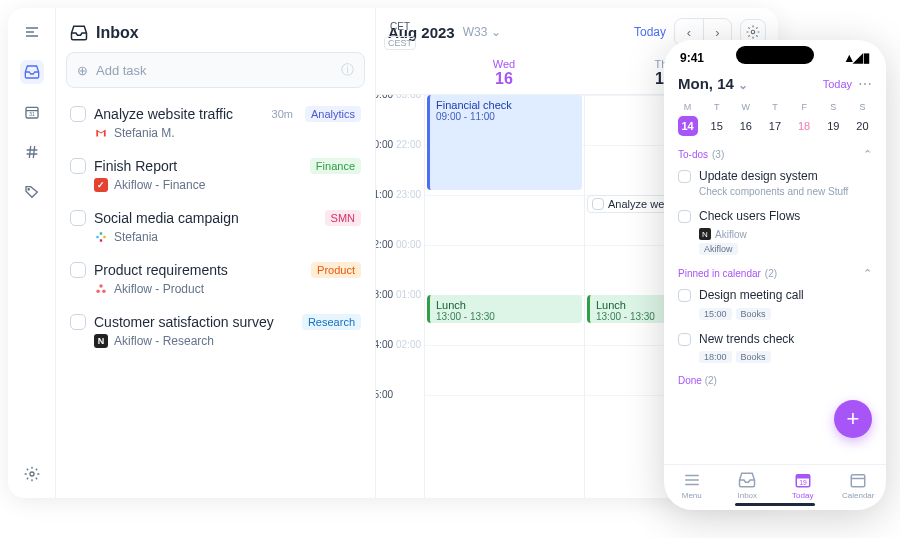  Describe the element at coordinates (775, 306) in the screenshot. I see `pinned-meeting: Design meeting call 15:00Books` at that location.